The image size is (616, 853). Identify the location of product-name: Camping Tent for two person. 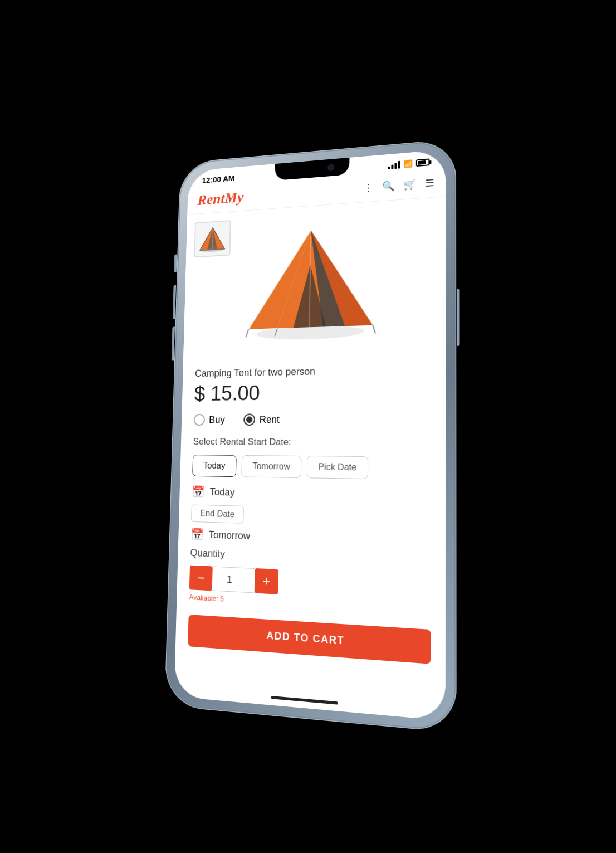
(313, 371).